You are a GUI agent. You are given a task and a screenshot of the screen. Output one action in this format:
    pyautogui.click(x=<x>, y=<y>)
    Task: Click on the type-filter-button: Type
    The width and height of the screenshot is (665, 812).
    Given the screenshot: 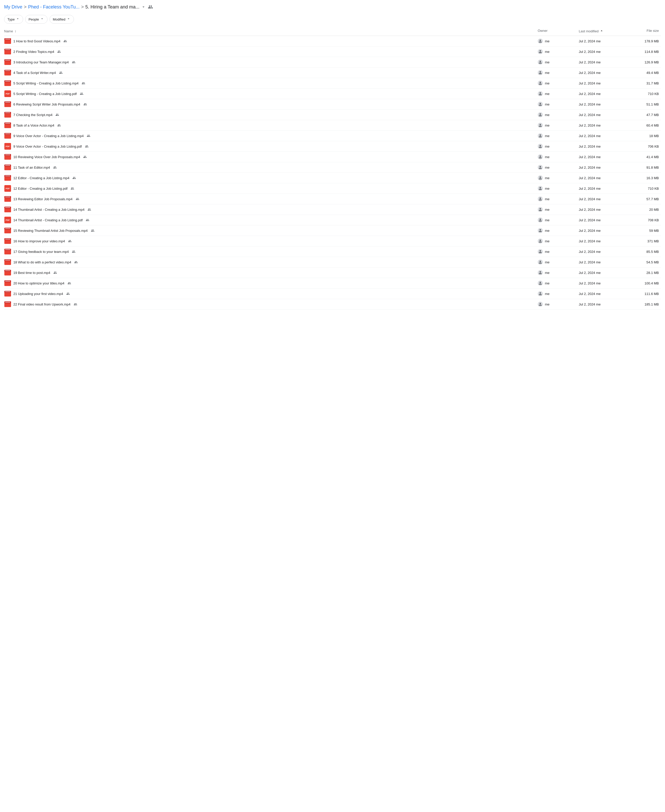 What is the action you would take?
    pyautogui.click(x=14, y=19)
    